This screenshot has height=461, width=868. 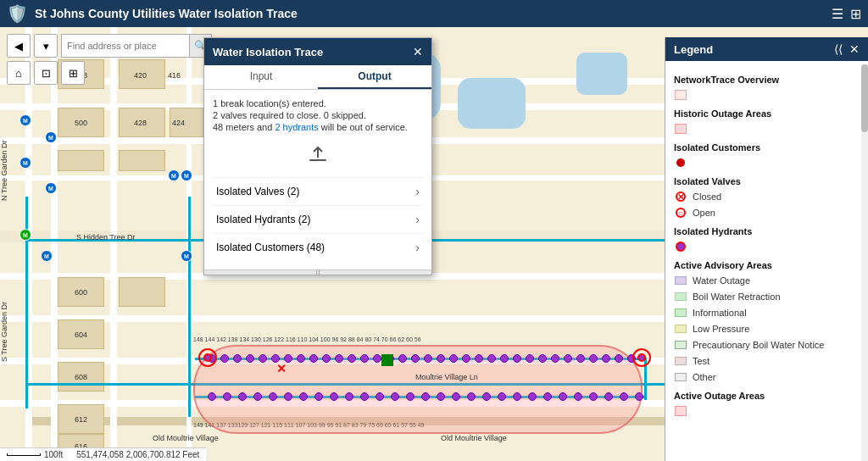 What do you see at coordinates (318, 154) in the screenshot?
I see `upload-icon-area` at bounding box center [318, 154].